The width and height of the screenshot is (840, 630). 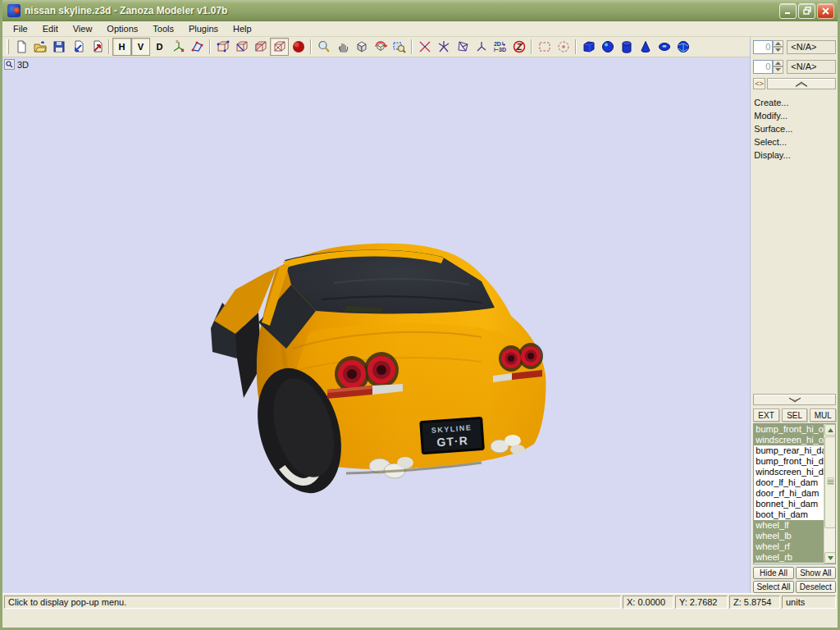 What do you see at coordinates (399, 47) in the screenshot?
I see `zoom-region-icon` at bounding box center [399, 47].